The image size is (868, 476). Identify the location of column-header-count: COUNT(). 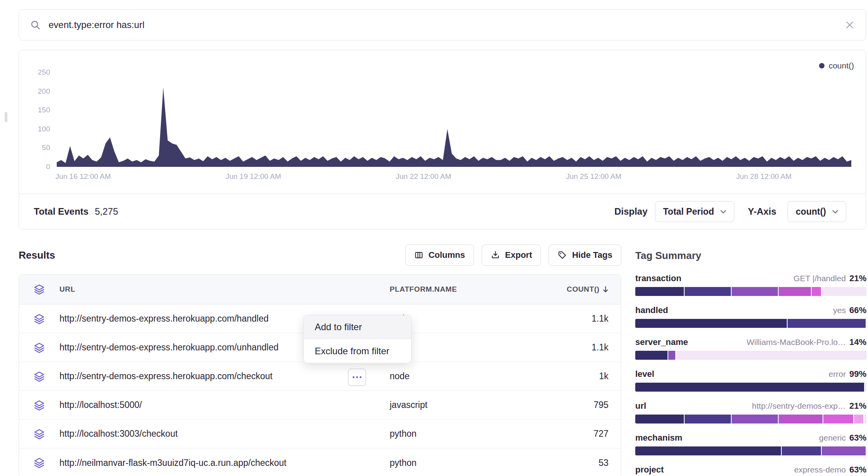
(593, 289).